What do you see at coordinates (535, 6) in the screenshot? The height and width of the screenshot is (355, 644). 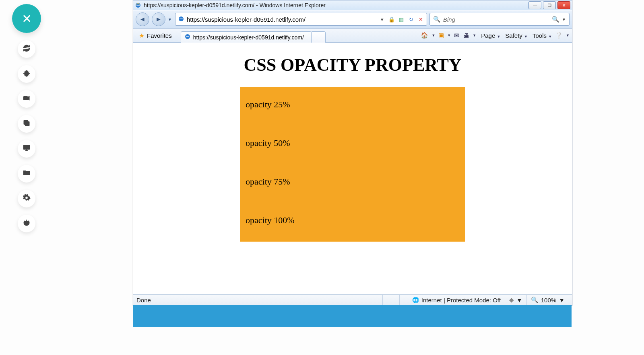 I see `minimize-icon: —` at bounding box center [535, 6].